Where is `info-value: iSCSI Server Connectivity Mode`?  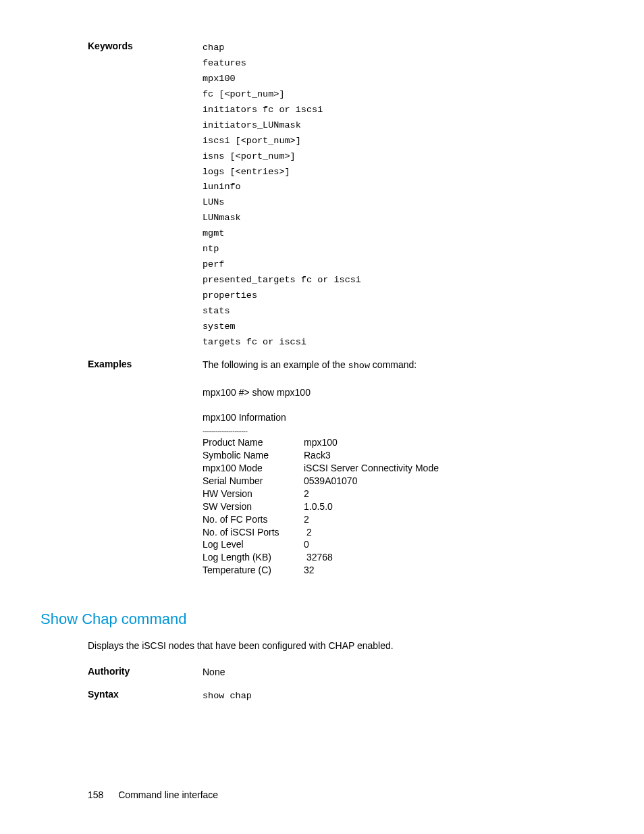
info-value: iSCSI Server Connectivity Mode is located at coordinates (371, 469).